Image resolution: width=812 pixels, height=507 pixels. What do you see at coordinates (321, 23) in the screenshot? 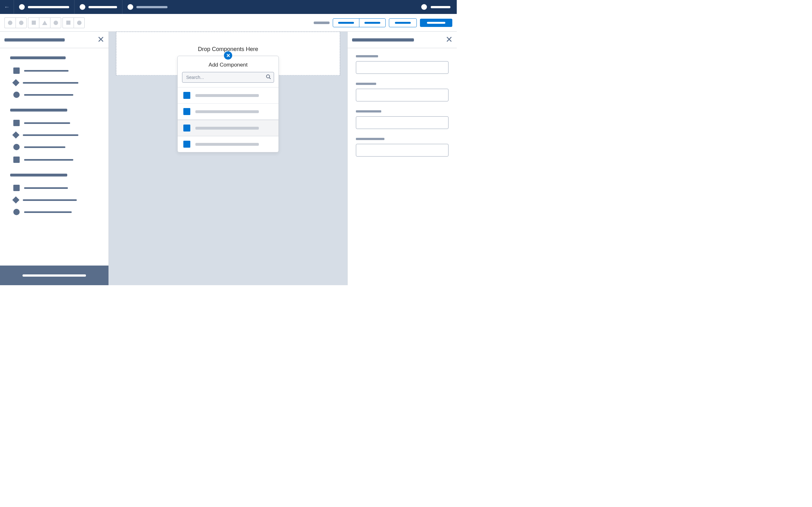
I see `toolbar-link` at bounding box center [321, 23].